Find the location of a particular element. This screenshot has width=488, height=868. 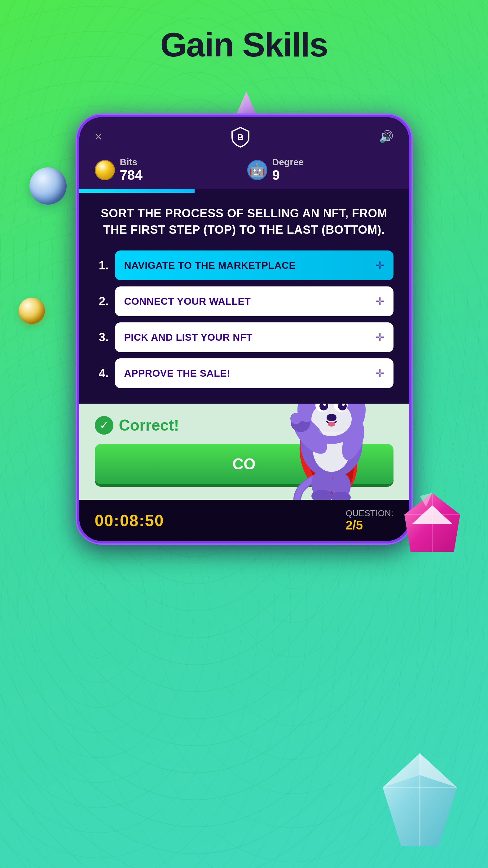

answer-num-3: 3. is located at coordinates (102, 338).